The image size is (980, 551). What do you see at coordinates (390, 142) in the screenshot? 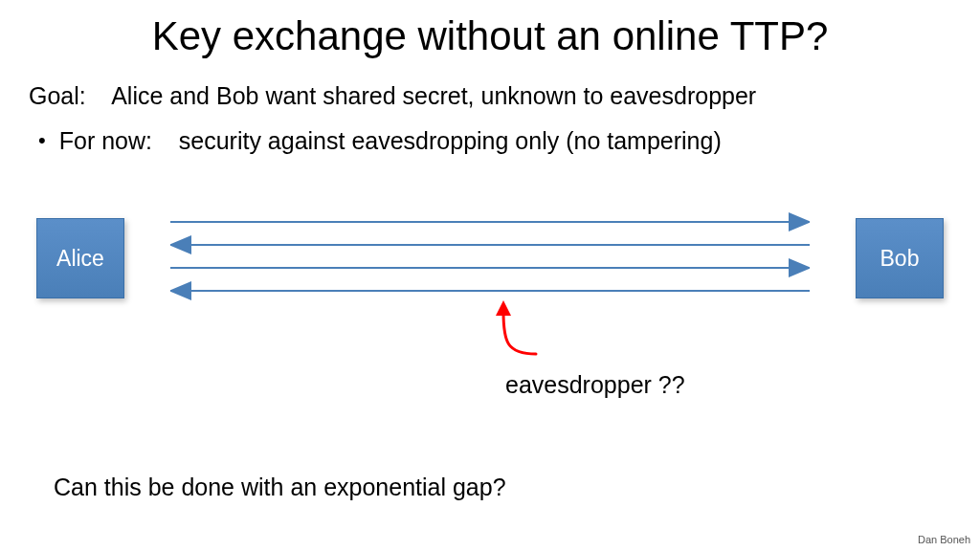
I see `bullet-content: For now: security against eavesdropping …` at bounding box center [390, 142].